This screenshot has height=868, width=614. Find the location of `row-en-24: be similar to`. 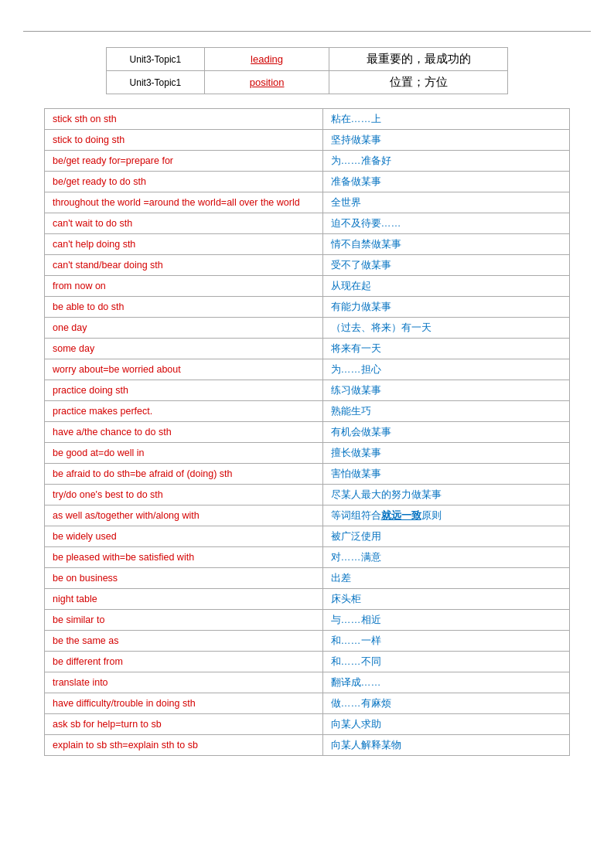

row-en-24: be similar to is located at coordinates (184, 620).